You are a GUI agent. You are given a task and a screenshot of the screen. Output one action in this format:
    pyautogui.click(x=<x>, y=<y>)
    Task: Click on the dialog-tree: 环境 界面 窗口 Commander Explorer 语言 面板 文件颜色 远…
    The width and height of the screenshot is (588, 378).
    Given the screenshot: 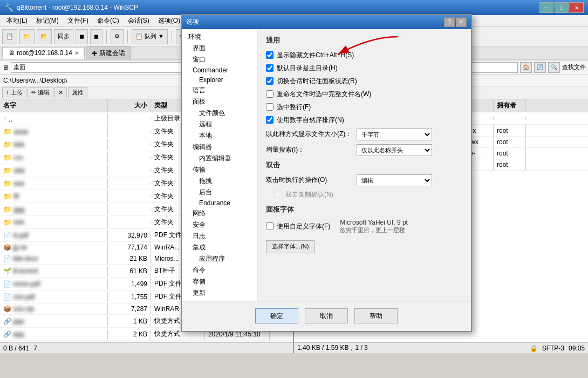 What is the action you would take?
    pyautogui.click(x=220, y=165)
    